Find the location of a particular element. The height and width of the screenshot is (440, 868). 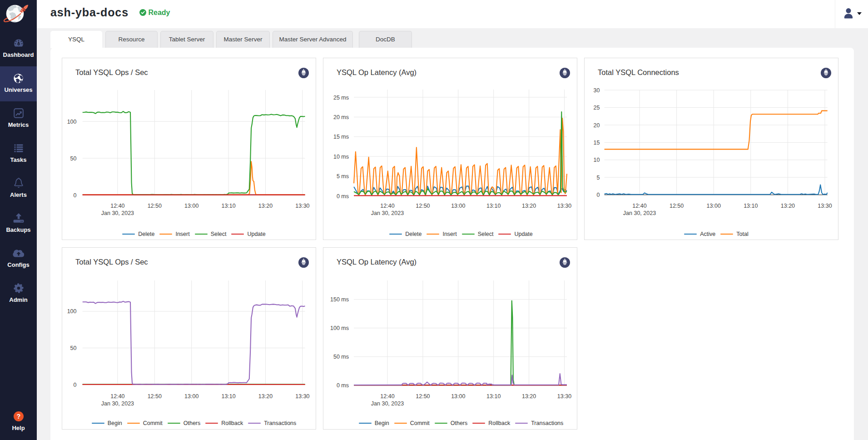

svg-text: 10 ms is located at coordinates (341, 157).